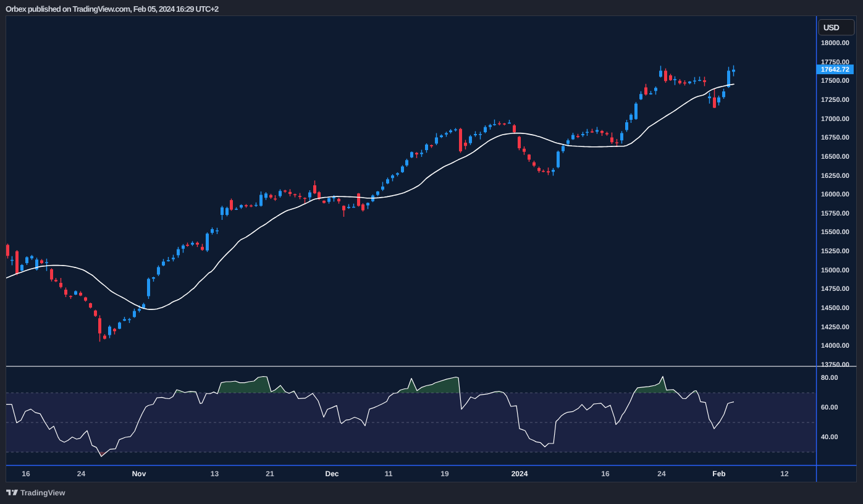  Describe the element at coordinates (785, 474) in the screenshot. I see `svg-text: 12` at that location.